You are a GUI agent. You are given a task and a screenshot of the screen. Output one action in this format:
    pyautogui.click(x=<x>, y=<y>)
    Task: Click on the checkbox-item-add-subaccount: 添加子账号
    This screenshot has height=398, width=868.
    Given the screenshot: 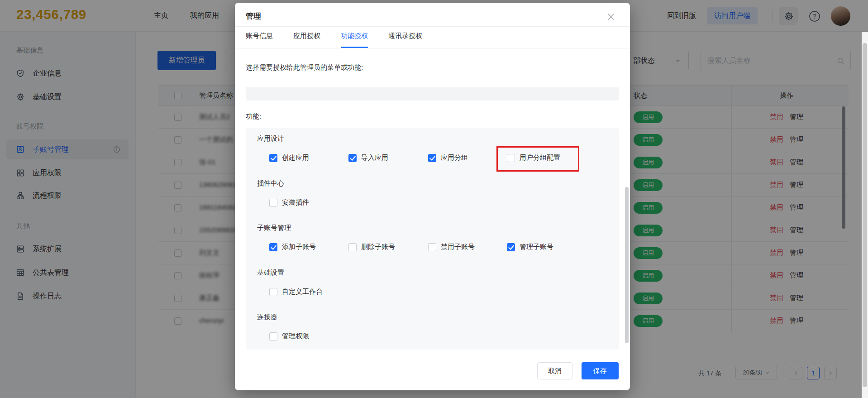 What is the action you would take?
    pyautogui.click(x=292, y=247)
    